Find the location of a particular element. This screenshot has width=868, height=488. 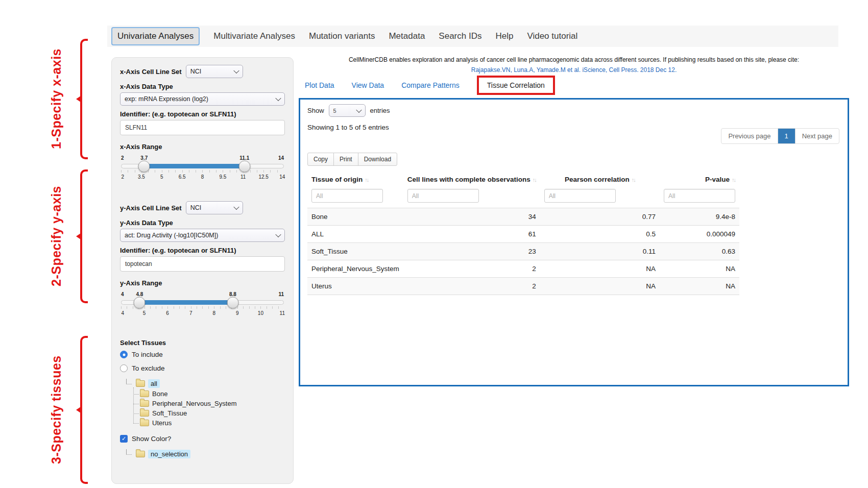

x-axis-data-type-select: exp: mRNA Expression (log2) is located at coordinates (202, 99).